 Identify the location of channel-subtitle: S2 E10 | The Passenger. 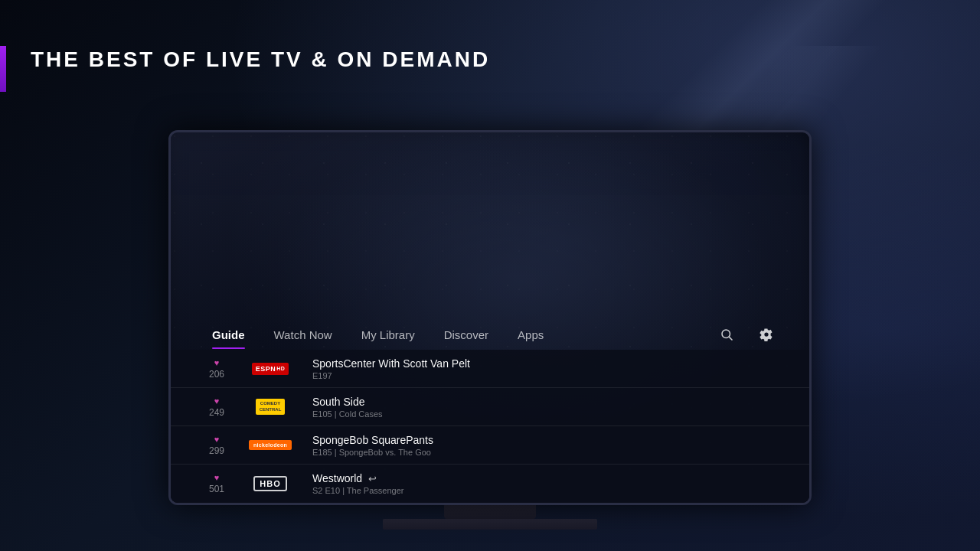
(545, 491).